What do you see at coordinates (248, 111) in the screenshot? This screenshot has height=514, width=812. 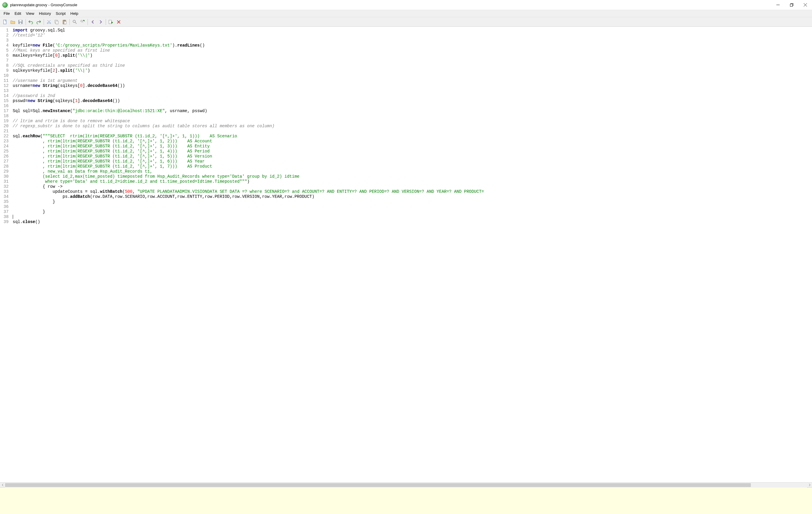 I see `code-line: Sql sql=Sql.newInstance("jdbc:oracle:thi…` at bounding box center [248, 111].